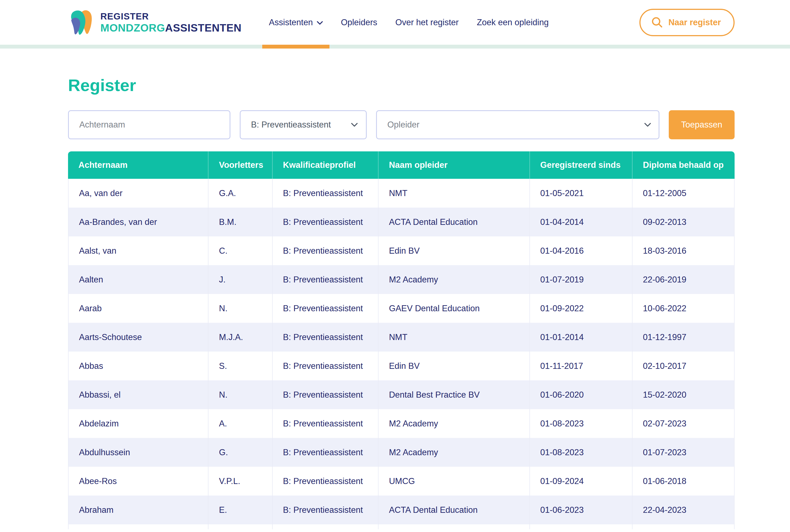 The image size is (790, 532). I want to click on table-row: AbdelazimA.B: PreventieassistentM2 Acade…, so click(401, 423).